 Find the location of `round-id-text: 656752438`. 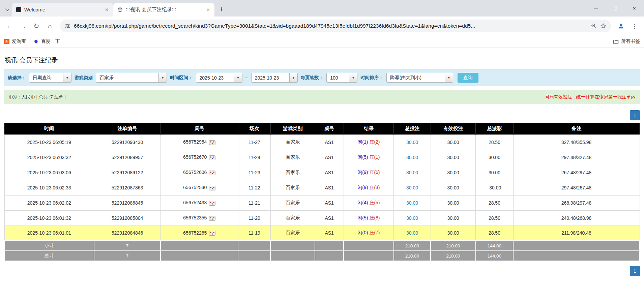

round-id-text: 656752438 is located at coordinates (195, 203).